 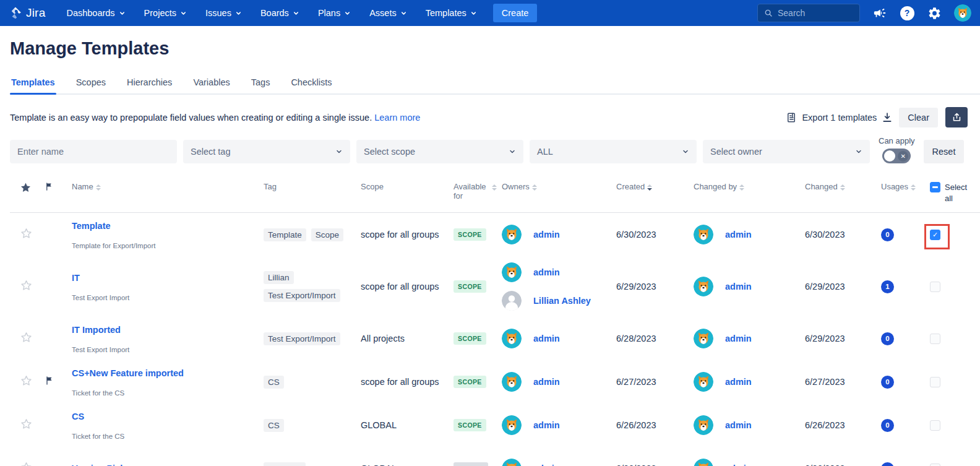 What do you see at coordinates (261, 84) in the screenshot?
I see `tab-tags: Tags` at bounding box center [261, 84].